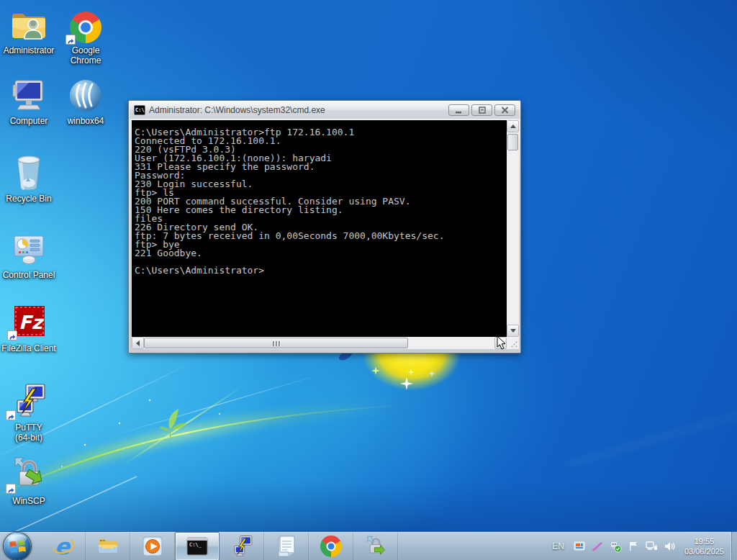  I want to click on console-line: 150 Here comes the directory listing., so click(321, 210).